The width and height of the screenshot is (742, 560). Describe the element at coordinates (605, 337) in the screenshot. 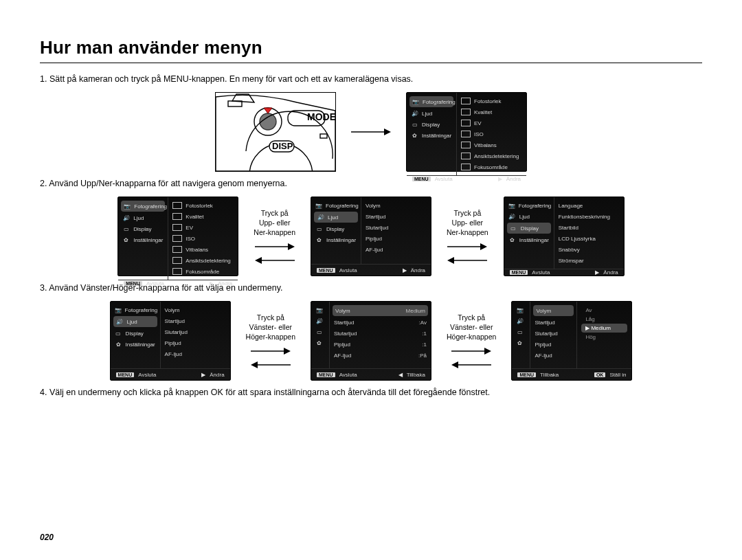

I see `option-high: Hög` at that location.